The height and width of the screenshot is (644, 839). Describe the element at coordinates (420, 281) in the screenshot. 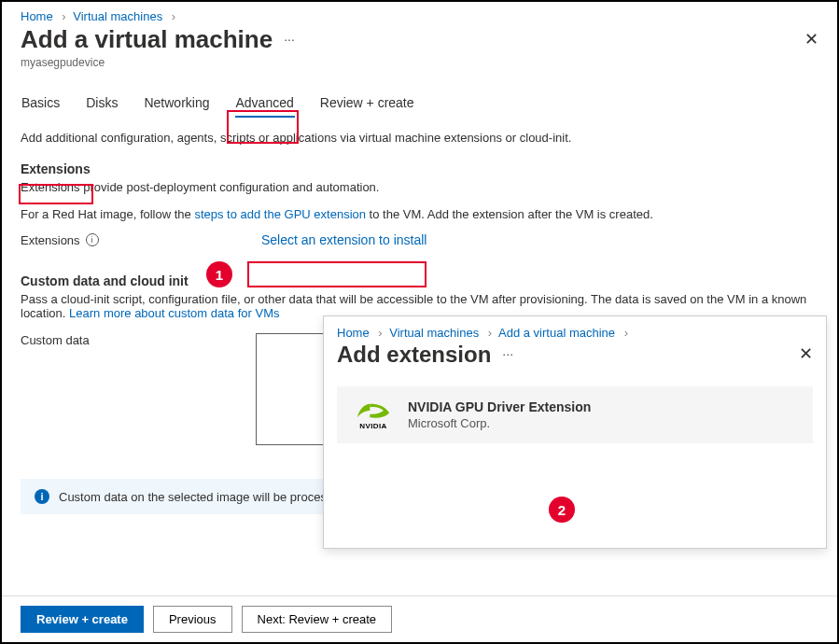

I see `custom-data-heading: Custom data and cloud init` at that location.